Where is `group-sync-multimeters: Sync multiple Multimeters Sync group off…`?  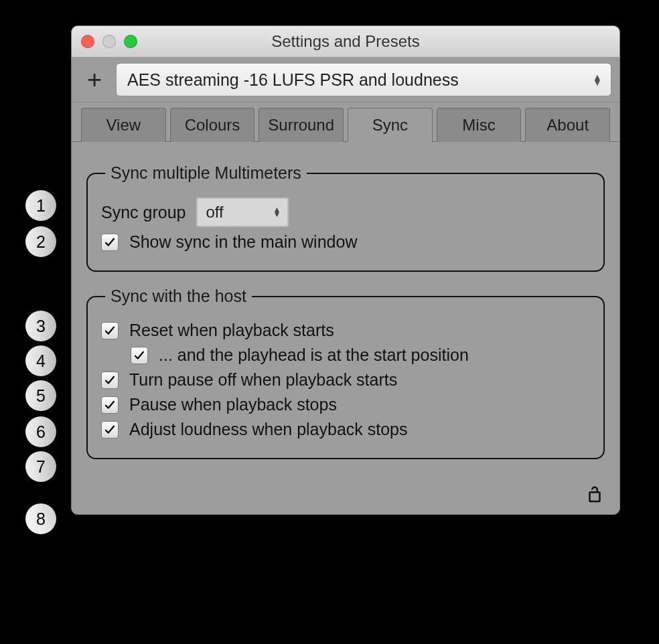
group-sync-multimeters: Sync multiple Multimeters Sync group off… is located at coordinates (346, 218).